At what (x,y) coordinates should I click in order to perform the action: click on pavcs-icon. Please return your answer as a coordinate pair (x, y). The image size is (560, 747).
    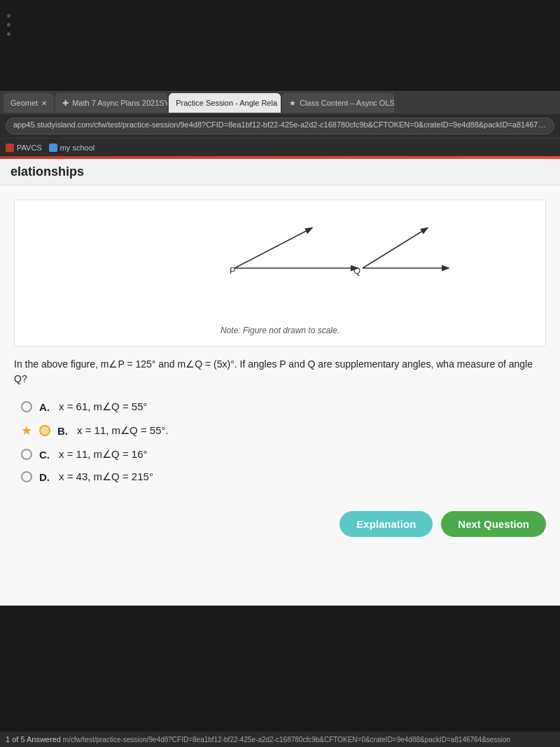
    Looking at the image, I should click on (10, 148).